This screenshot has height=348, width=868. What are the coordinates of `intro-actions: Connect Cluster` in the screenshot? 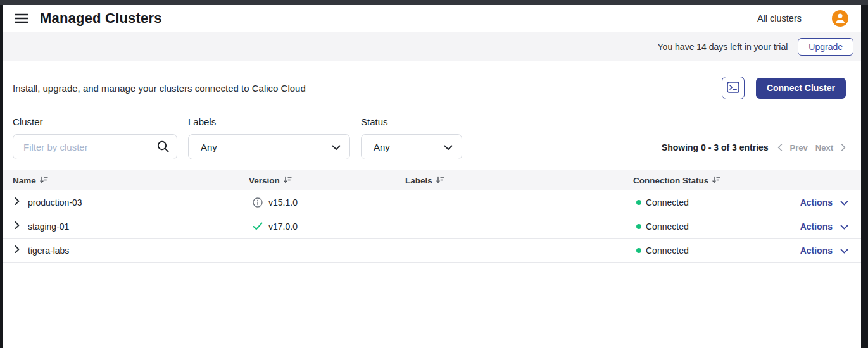 It's located at (784, 88).